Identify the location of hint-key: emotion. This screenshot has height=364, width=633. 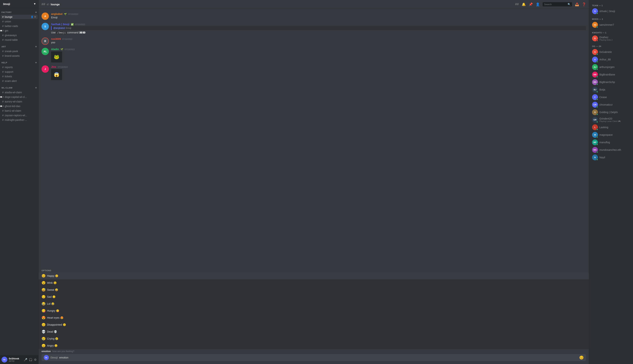
(46, 351).